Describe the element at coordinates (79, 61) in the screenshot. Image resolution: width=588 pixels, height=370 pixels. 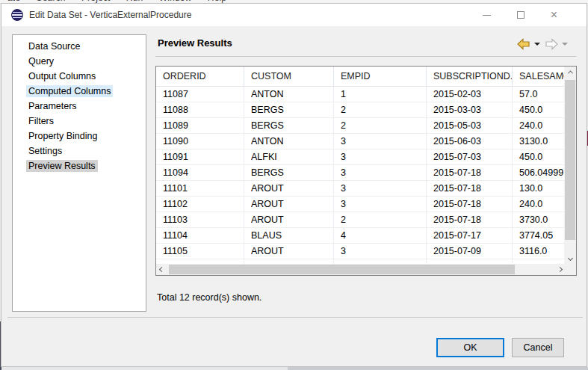
I see `sidebar-item-query: Query` at that location.